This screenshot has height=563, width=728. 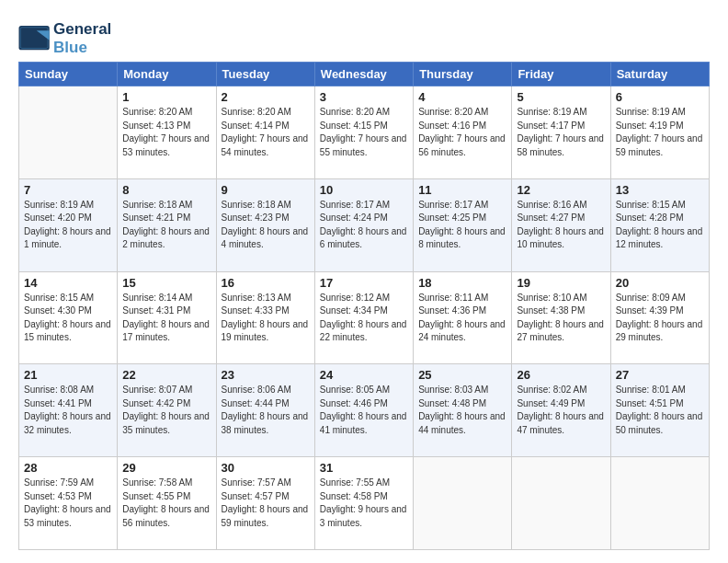 What do you see at coordinates (364, 225) in the screenshot?
I see `cell-sun-info: Sunrise: 8:17 AMSunset: 4:24 PMDaylight:…` at bounding box center [364, 225].